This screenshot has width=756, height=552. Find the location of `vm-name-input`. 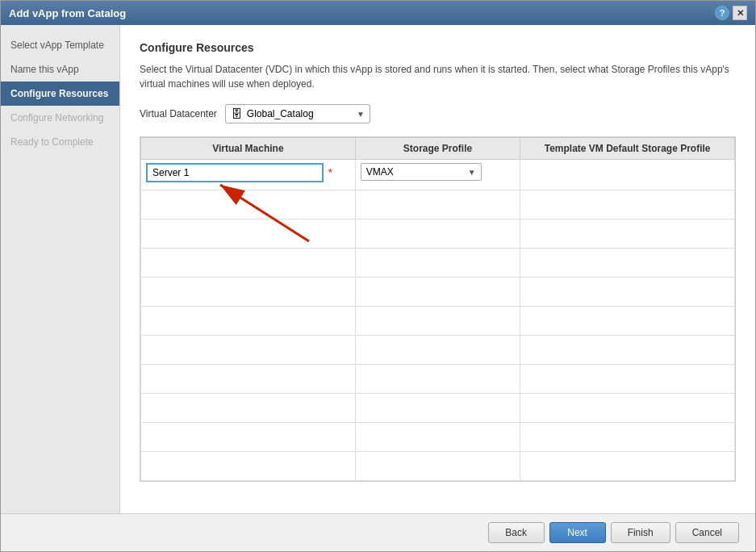

vm-name-input is located at coordinates (235, 173).